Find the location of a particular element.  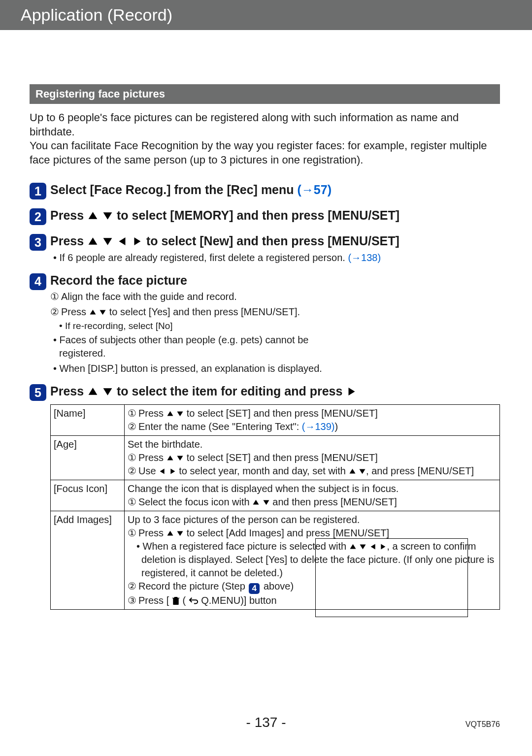

step-3: 3 Press to select [New] and then press [… is located at coordinates (265, 249).